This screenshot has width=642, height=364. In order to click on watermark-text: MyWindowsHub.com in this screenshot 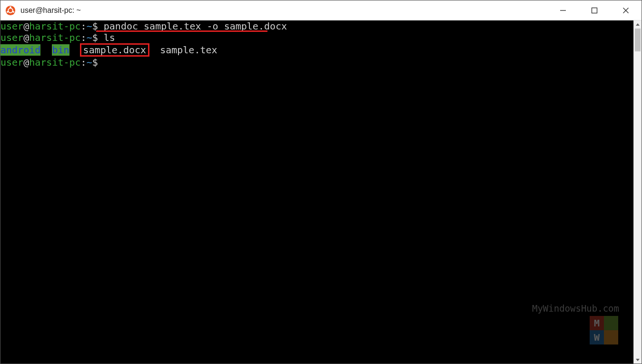, I will do `click(576, 308)`.